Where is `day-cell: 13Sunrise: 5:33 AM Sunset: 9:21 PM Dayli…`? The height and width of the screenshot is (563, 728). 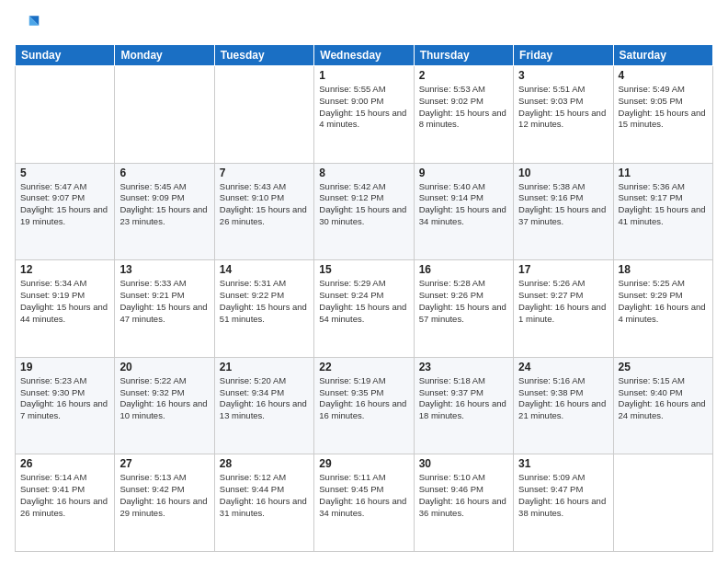 day-cell: 13Sunrise: 5:33 AM Sunset: 9:21 PM Dayli… is located at coordinates (165, 309).